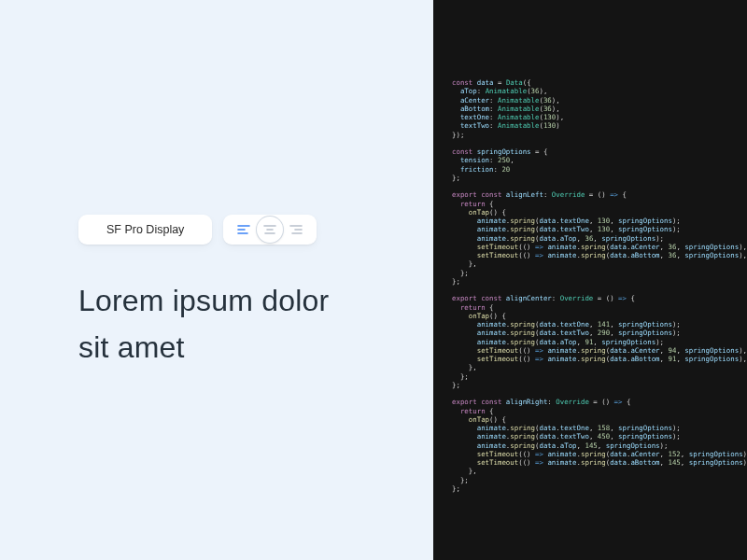 This screenshot has height=560, width=747. I want to click on font-select-button: SF Pro Display, so click(146, 230).